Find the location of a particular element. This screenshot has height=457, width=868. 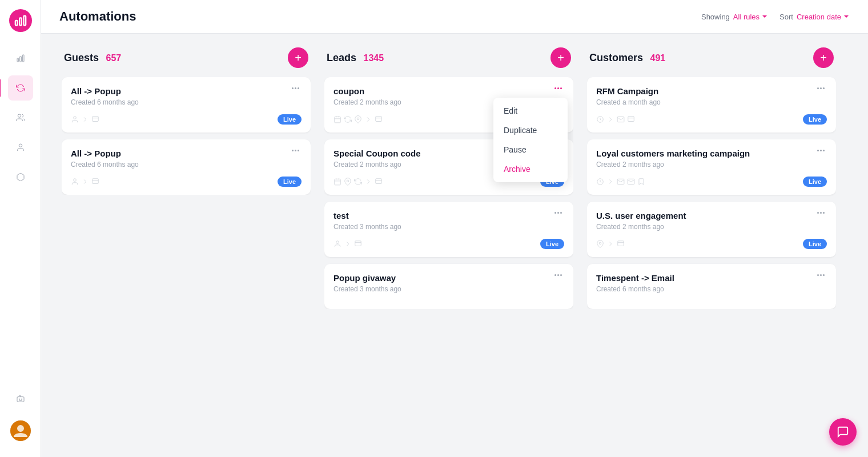

card-leads-test-footer: Live is located at coordinates (449, 244).